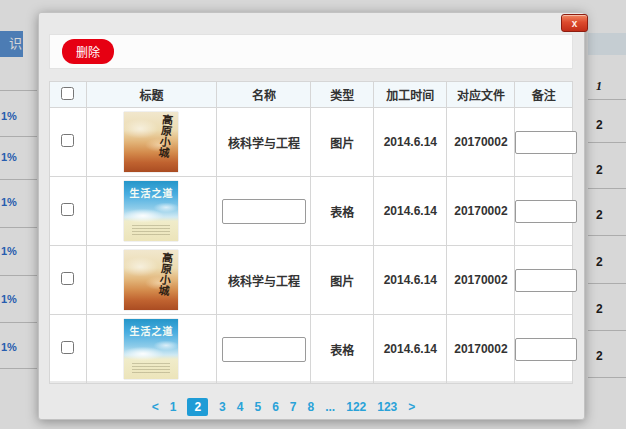 Image resolution: width=626 pixels, height=429 pixels. What do you see at coordinates (312, 407) in the screenshot?
I see `page-button-8: 8` at bounding box center [312, 407].